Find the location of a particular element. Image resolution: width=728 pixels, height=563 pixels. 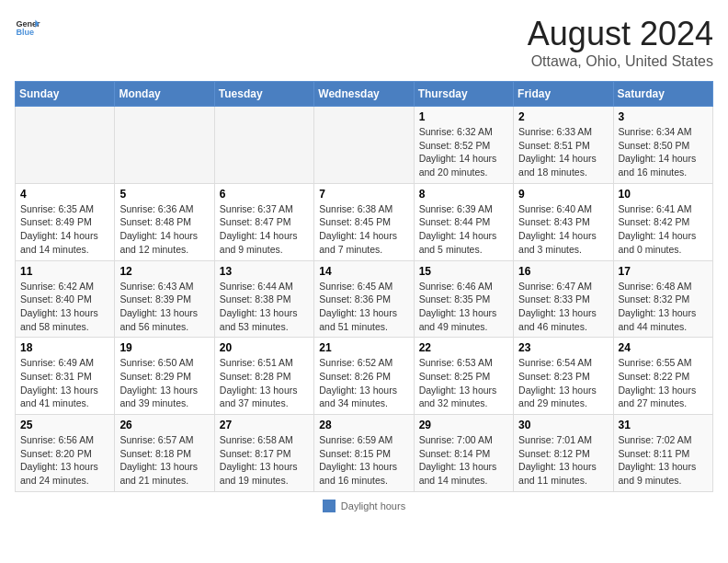

day-number: 9 is located at coordinates (563, 194).